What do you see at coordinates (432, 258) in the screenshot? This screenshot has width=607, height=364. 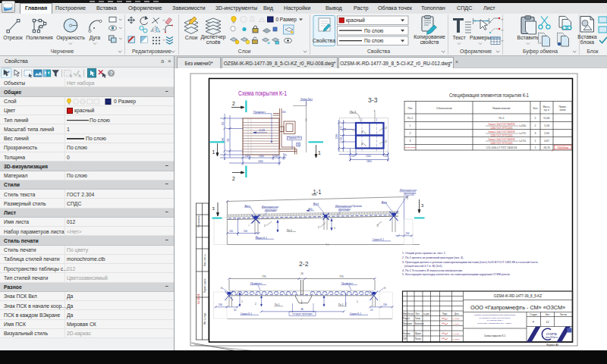 I see `svg-text:2. По-1 крепить из резиновой п: 2. По-1 крепить из резиновой прокладки (…` at bounding box center [432, 258].